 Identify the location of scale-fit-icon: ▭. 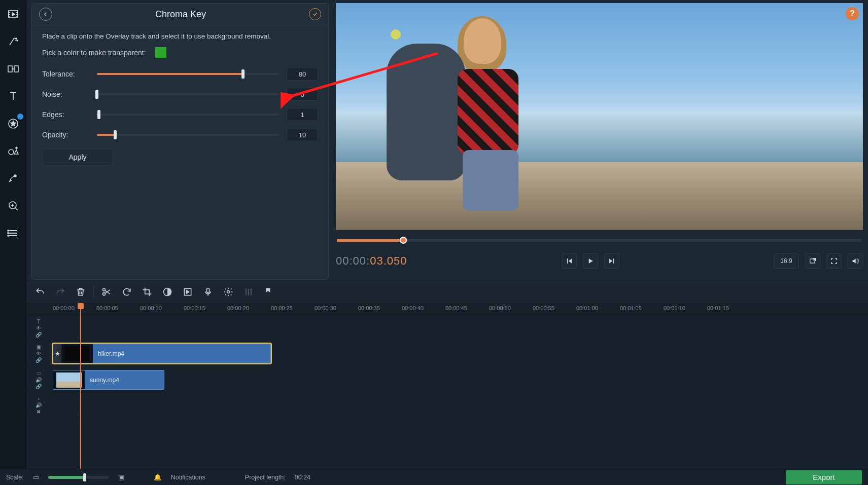
(36, 477).